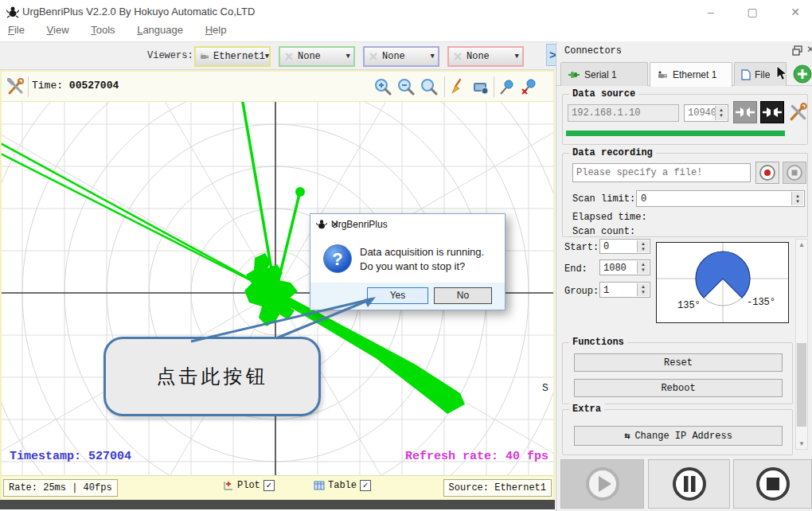 This screenshot has width=812, height=511. I want to click on angle-right-label: -135°, so click(761, 302).